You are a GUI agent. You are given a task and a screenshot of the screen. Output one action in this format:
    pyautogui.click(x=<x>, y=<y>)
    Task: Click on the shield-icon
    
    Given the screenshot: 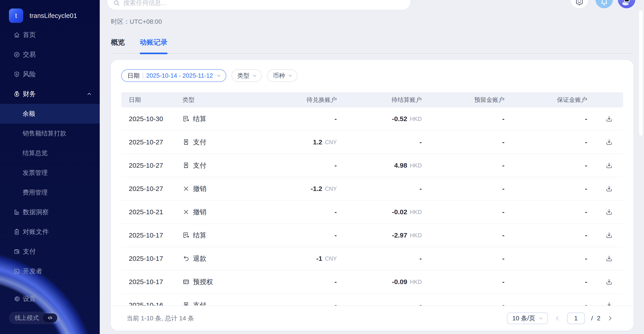 What is the action you would take?
    pyautogui.click(x=17, y=74)
    